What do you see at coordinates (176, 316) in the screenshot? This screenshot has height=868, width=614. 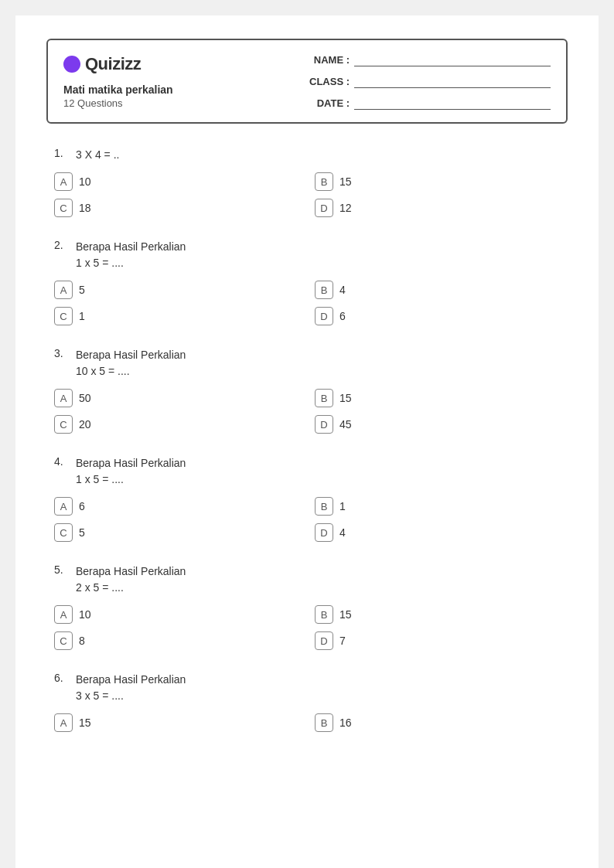 I see `question-2-option-c: C1` at bounding box center [176, 316].